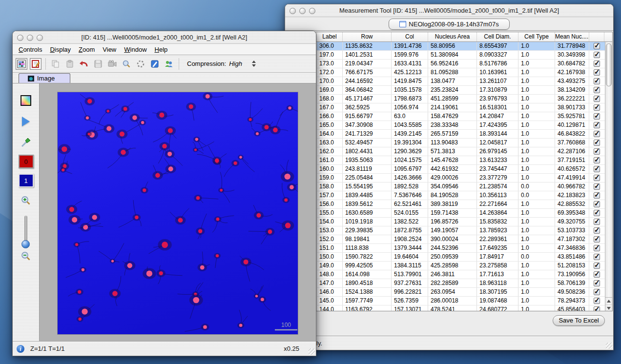  I want to click on table-row: 155.01630.6589524.0155159.7143814.263864…, so click(451, 213).